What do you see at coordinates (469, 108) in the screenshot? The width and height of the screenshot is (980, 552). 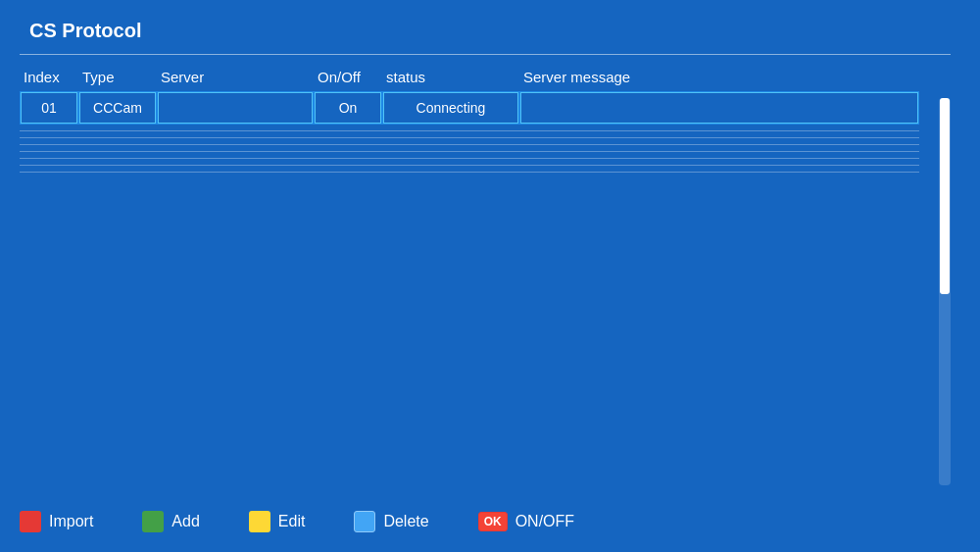 I see `table-row: 01 CCCam On Connecting` at bounding box center [469, 108].